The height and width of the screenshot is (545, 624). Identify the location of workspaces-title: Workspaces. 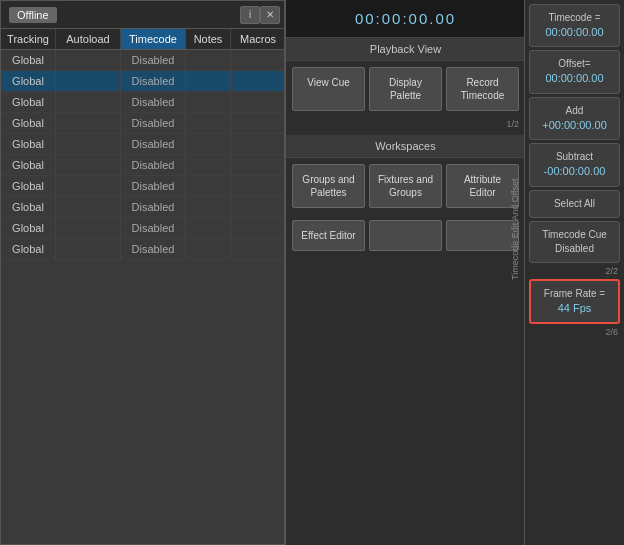
(406, 146).